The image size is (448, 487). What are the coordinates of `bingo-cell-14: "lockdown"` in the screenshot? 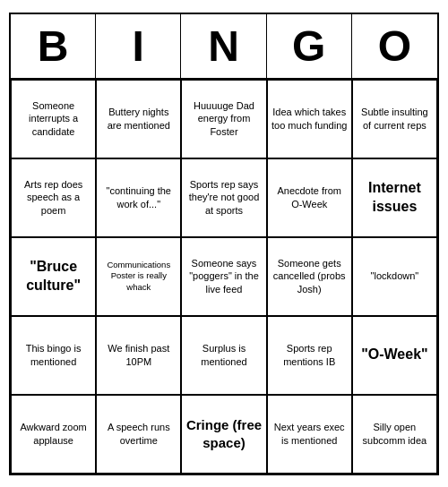 It's located at (394, 277).